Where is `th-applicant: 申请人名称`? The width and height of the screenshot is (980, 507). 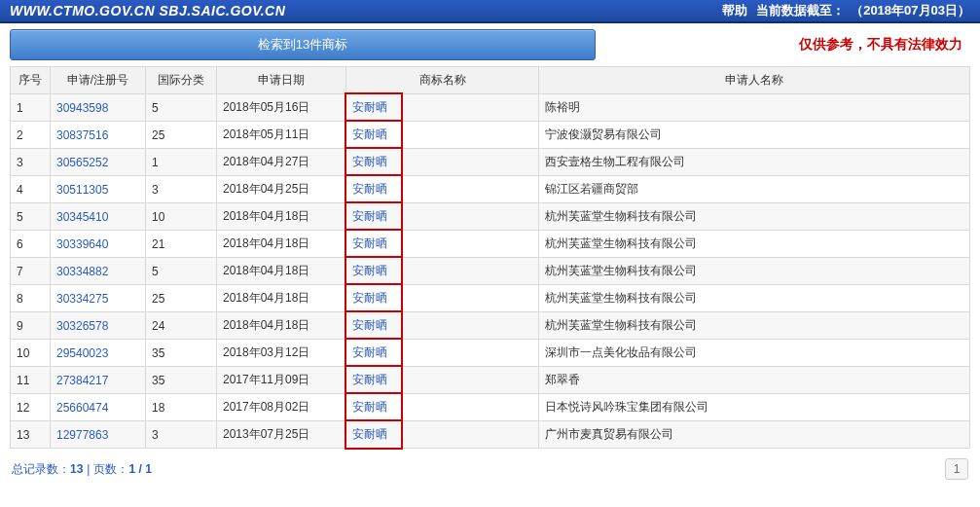
th-applicant: 申请人名称 is located at coordinates (755, 81).